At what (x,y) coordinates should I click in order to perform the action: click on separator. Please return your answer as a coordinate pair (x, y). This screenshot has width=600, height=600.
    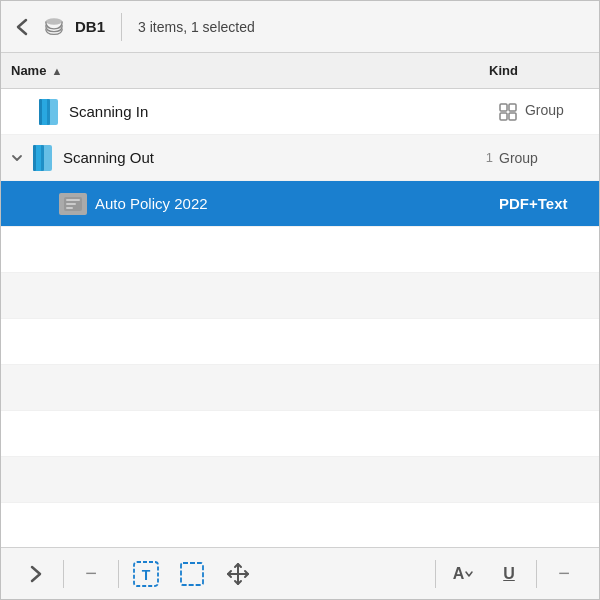
    Looking at the image, I should click on (122, 27).